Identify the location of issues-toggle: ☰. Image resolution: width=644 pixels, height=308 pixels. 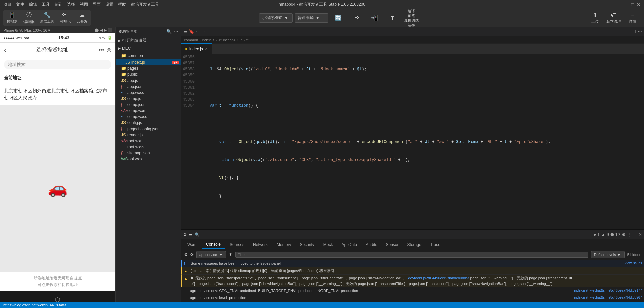
(191, 235).